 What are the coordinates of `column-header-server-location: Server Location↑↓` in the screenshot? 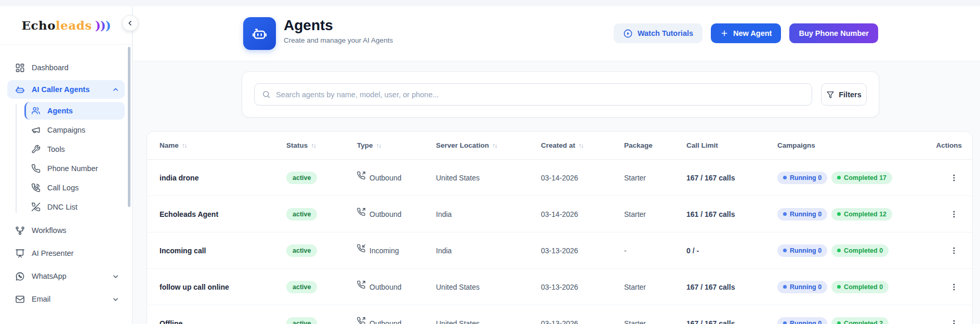 It's located at (488, 146).